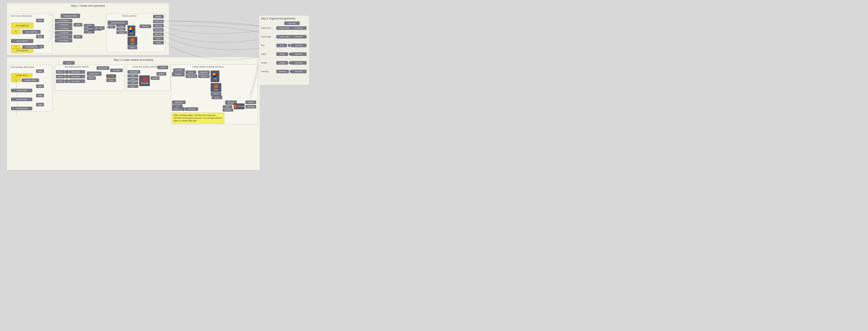 This screenshot has width=868, height=331. What do you see at coordinates (31, 47) in the screenshot?
I see `room-height-out: room height [m]` at bounding box center [31, 47].